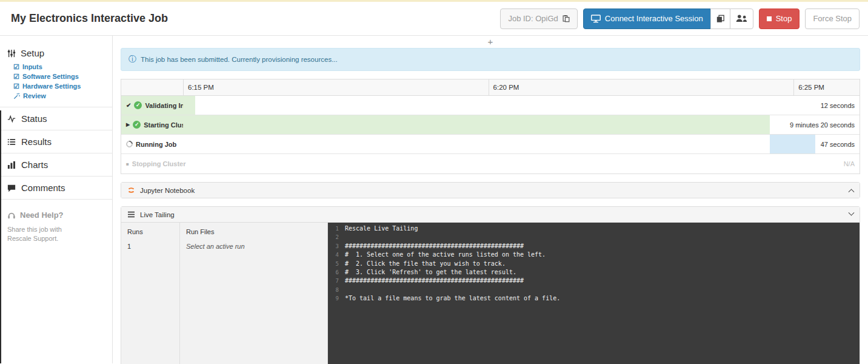  I want to click on timeline-track: 9 minutes 20 seconds, so click(521, 125).